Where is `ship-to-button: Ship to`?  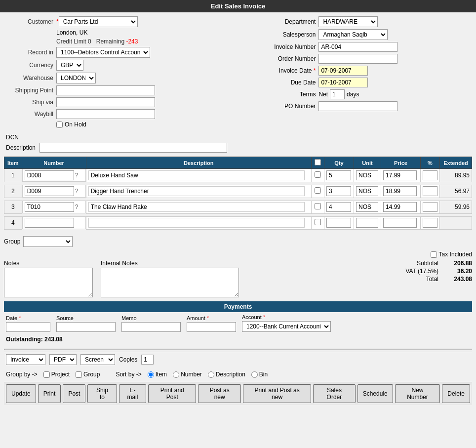
ship-to-button: Ship to is located at coordinates (102, 394).